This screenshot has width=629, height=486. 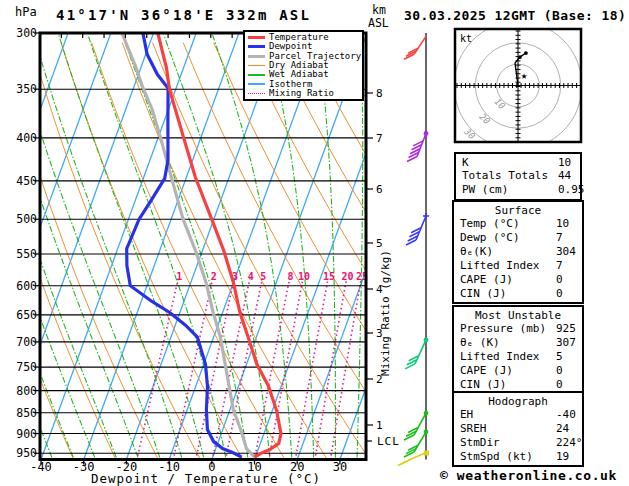 I want to click on table-row-value: 0.95, so click(x=572, y=190).